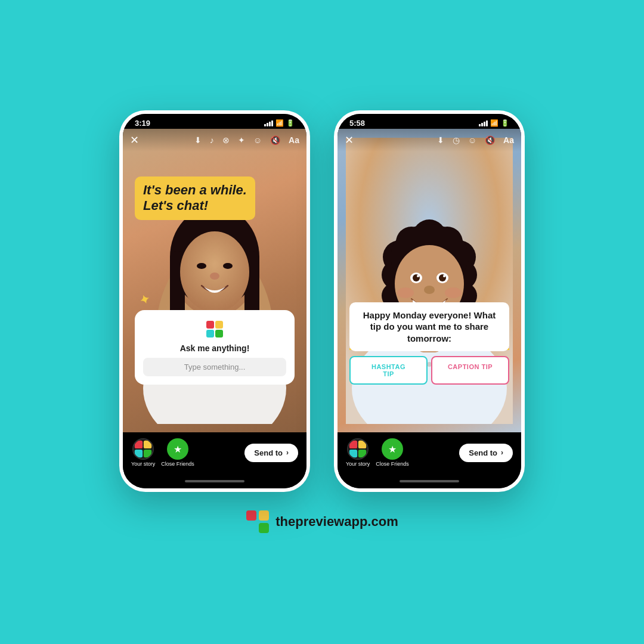  I want to click on face-icon-2: ☺, so click(472, 140).